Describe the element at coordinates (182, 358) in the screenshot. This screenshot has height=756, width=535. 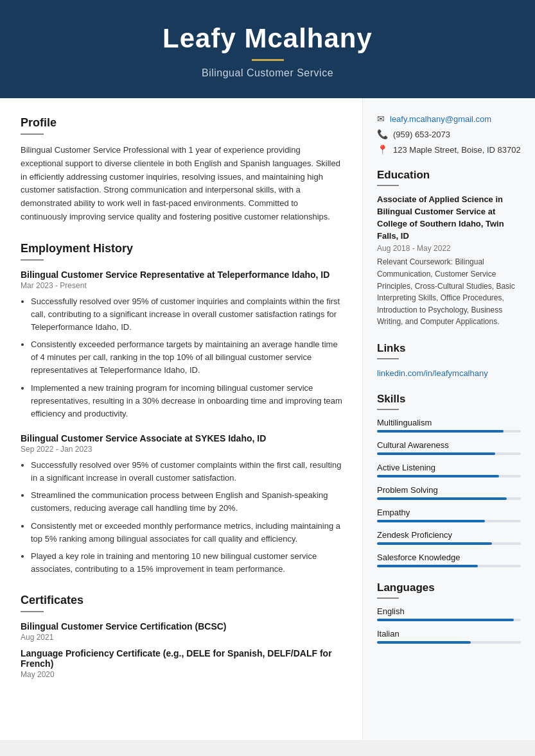
I see `job-bullets-1: Successfully resolved over 95% of custom…` at that location.